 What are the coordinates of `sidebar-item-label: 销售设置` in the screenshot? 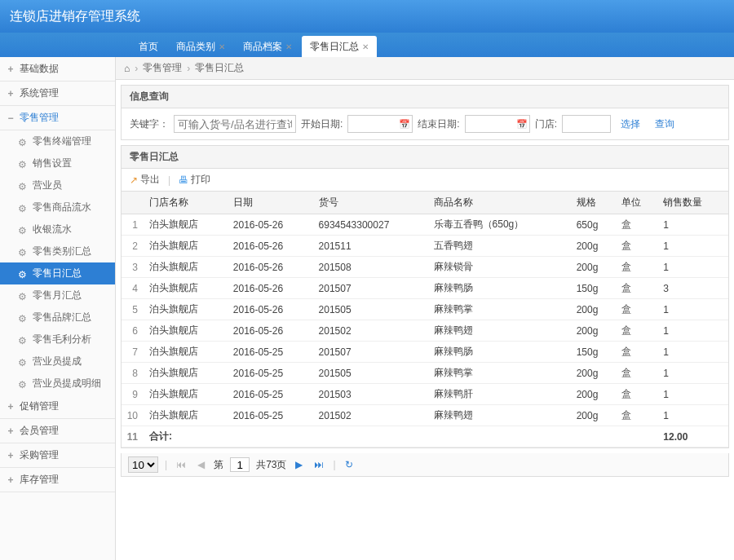 It's located at (52, 163).